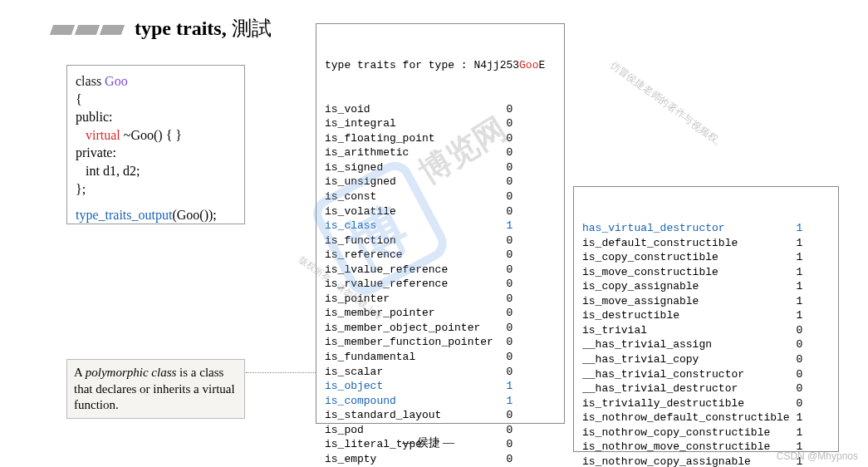 The height and width of the screenshot is (467, 868). I want to click on trait-key: is_member_function_pointer, so click(415, 342).